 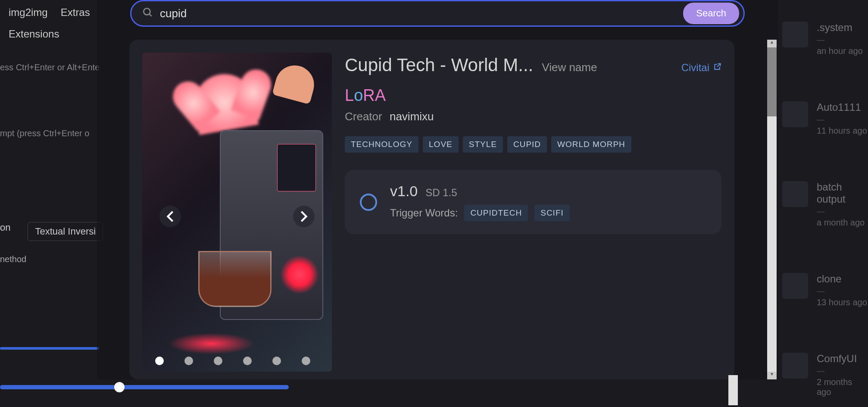 What do you see at coordinates (437, 13) in the screenshot?
I see `search-bar: Search` at bounding box center [437, 13].